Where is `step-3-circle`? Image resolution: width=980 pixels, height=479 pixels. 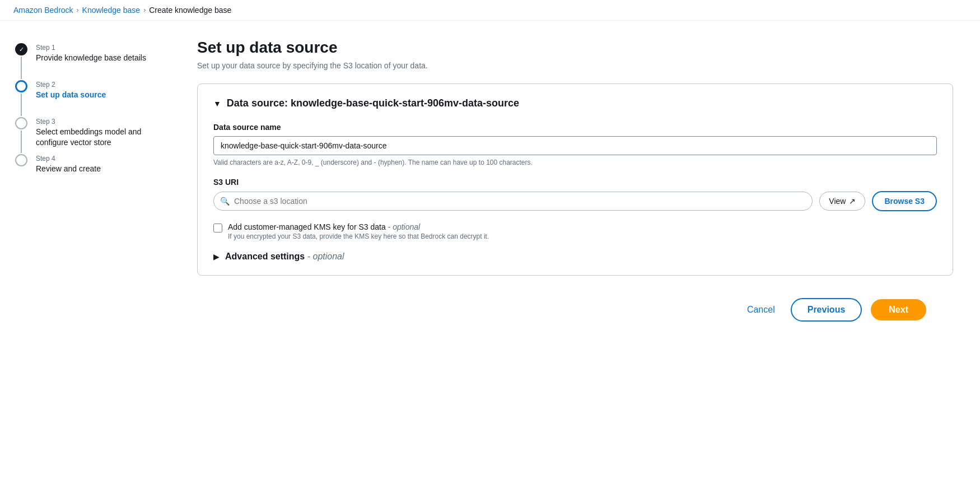
step-3-circle is located at coordinates (21, 123).